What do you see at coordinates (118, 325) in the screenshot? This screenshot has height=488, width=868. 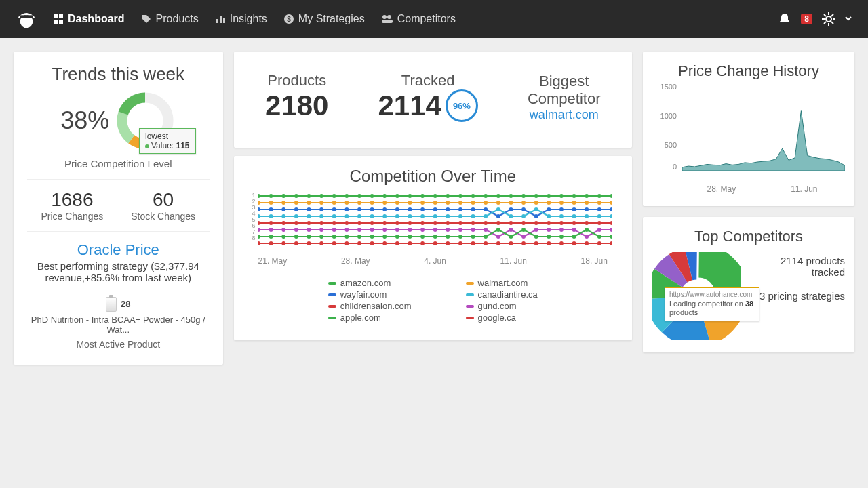 I see `most-active-product-name: PhD Nutrition - Intra BCAA+ Powder - 450…` at bounding box center [118, 325].